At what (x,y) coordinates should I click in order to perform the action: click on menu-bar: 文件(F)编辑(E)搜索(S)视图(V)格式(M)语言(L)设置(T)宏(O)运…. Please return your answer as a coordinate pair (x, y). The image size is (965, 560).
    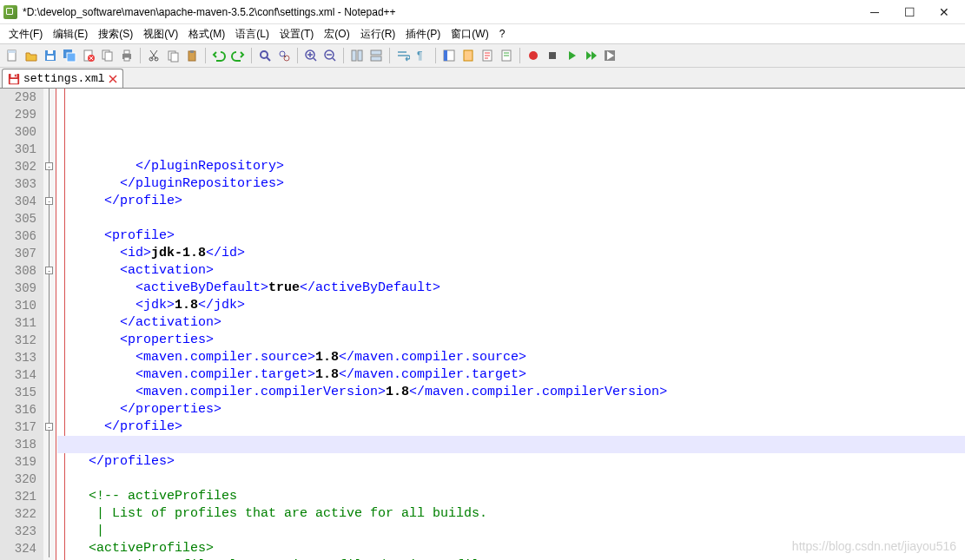
    Looking at the image, I should click on (483, 34).